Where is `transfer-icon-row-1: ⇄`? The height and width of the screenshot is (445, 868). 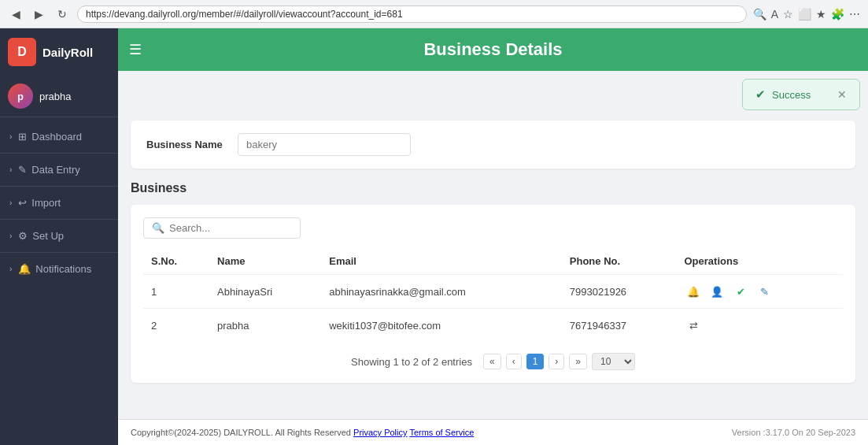 transfer-icon-row-1: ⇄ is located at coordinates (693, 325).